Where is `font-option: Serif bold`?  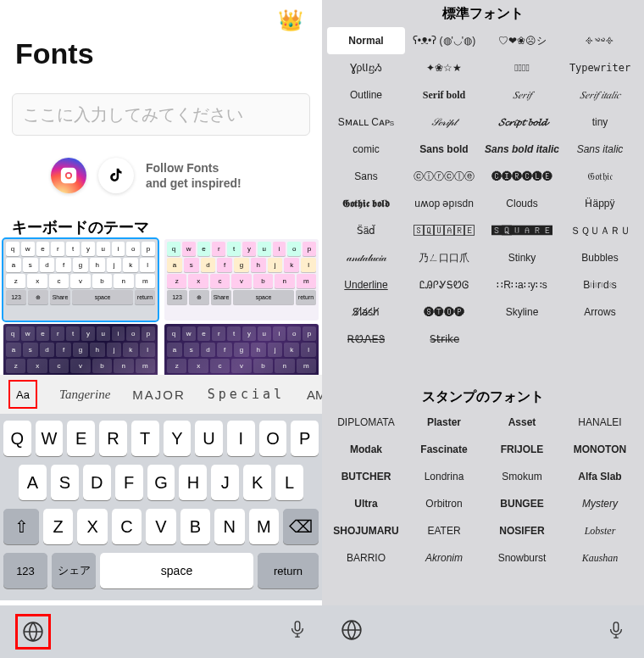
font-option: Serif bold is located at coordinates (444, 95).